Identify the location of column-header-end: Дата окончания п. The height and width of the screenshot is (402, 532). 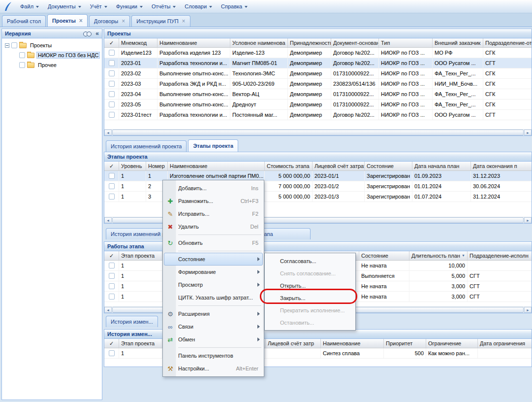
(501, 166).